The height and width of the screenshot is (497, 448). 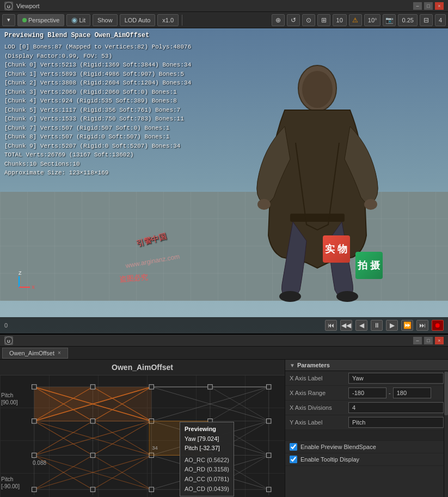 I want to click on blendspace-title-left: U, so click(x=9, y=341).